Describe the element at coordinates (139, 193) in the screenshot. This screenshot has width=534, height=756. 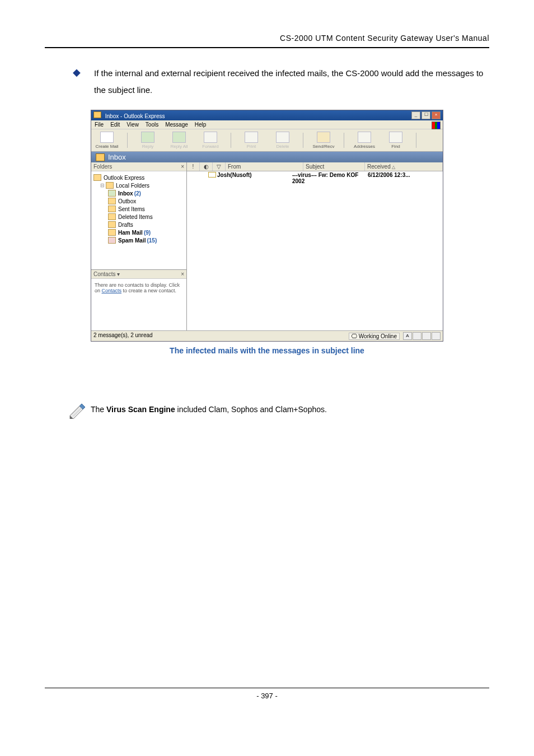
I see `folder-inbox: Inbox(2)` at that location.